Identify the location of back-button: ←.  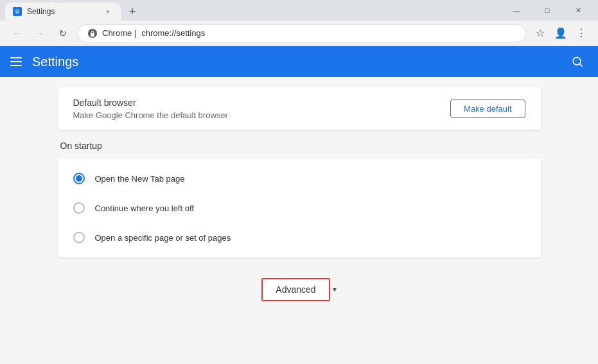
(17, 33).